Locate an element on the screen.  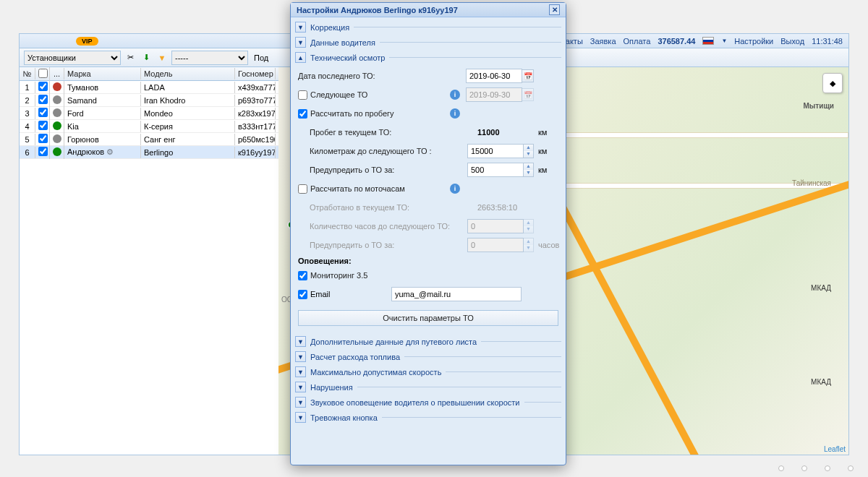
warn-km-label: Предупредить о ТО за: is located at coordinates (383, 170).